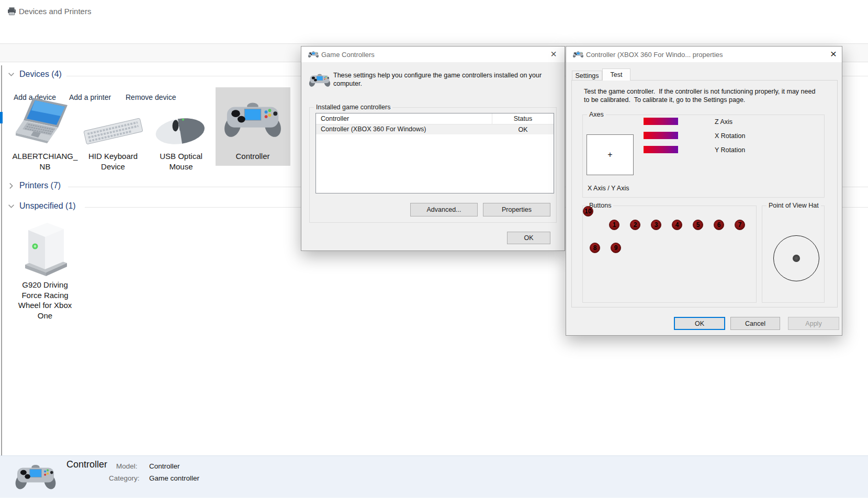 This screenshot has height=502, width=868. What do you see at coordinates (36, 477) in the screenshot?
I see `details-gamepad-icon` at bounding box center [36, 477].